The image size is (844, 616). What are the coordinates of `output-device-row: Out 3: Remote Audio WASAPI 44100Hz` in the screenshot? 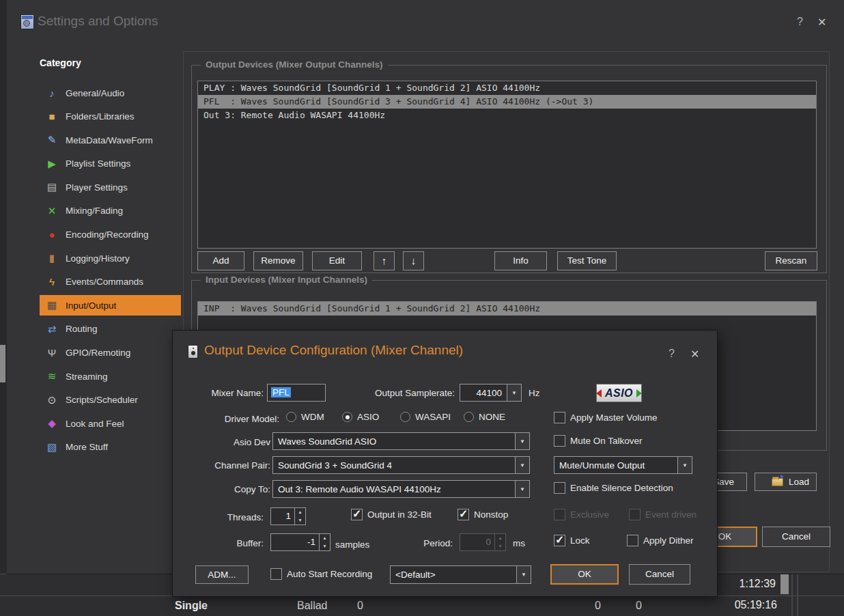 It's located at (507, 115).